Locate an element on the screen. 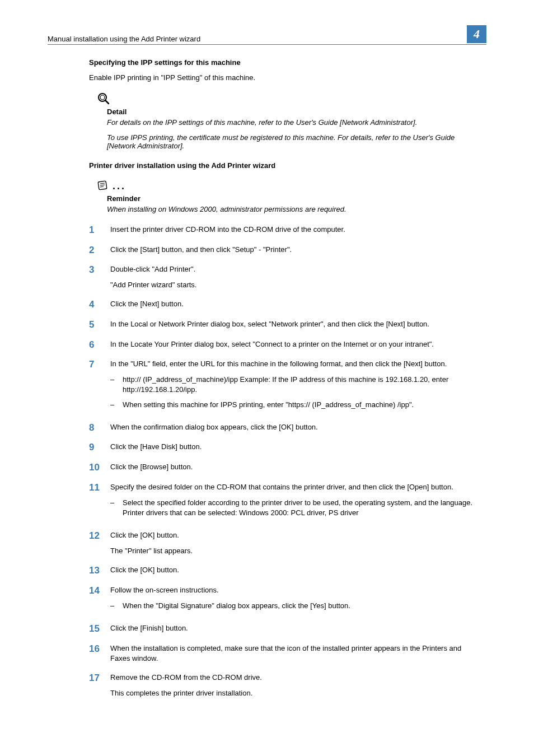 The height and width of the screenshot is (756, 534). step-body: Click the [Next] button. is located at coordinates (296, 305).